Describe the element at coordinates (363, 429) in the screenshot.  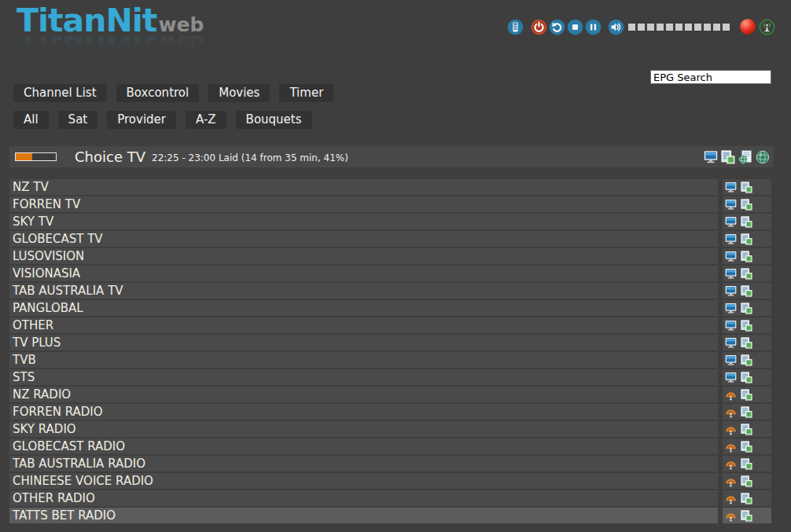
I see `channel-name: SKY RADIO` at that location.